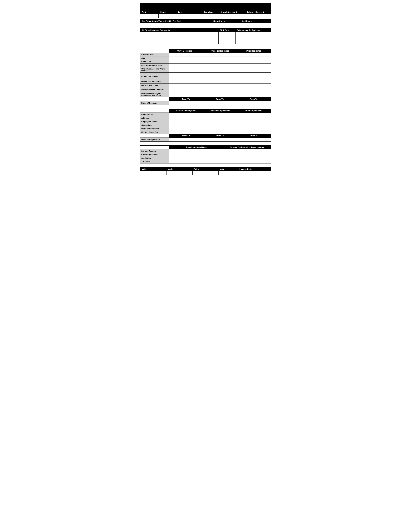  What do you see at coordinates (186, 51) in the screenshot?
I see `col-current-res: Current Residence` at bounding box center [186, 51].